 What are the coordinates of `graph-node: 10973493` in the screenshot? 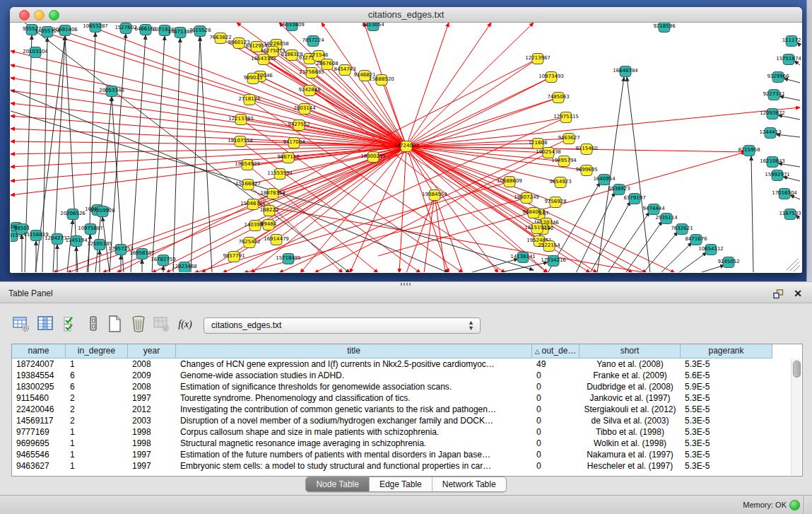 It's located at (551, 78).